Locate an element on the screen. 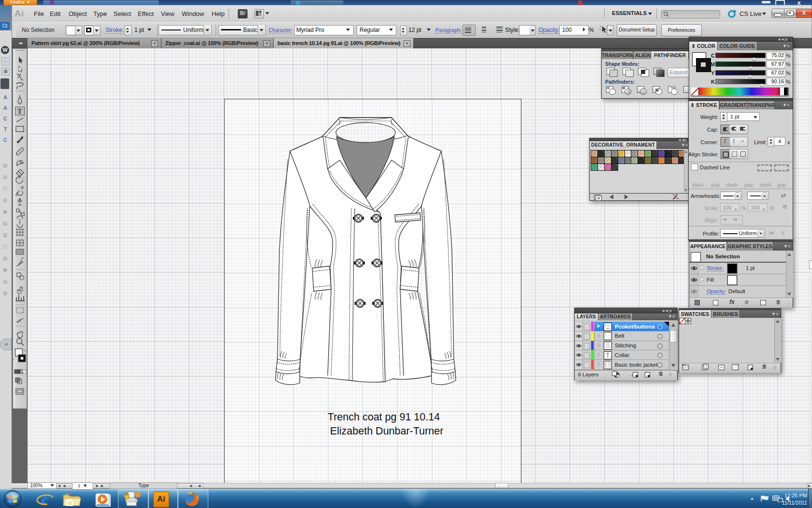  svg-text: Trench coat pg 91 10.14 is located at coordinates (384, 417).